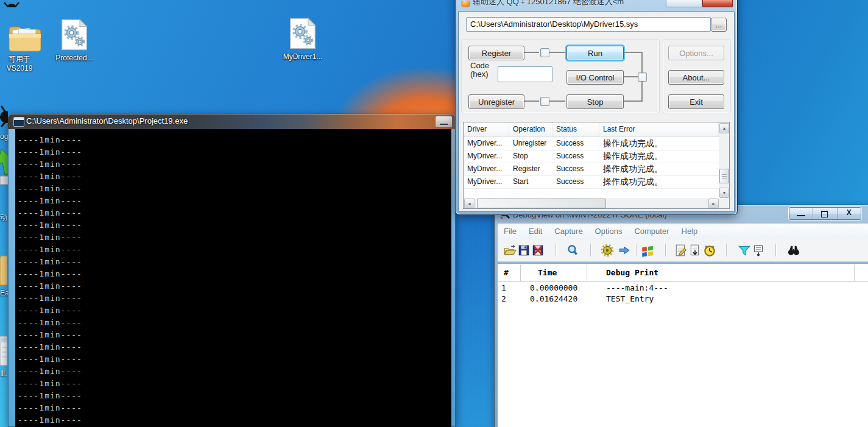  What do you see at coordinates (496, 53) in the screenshot?
I see `register-button: Register` at bounding box center [496, 53].